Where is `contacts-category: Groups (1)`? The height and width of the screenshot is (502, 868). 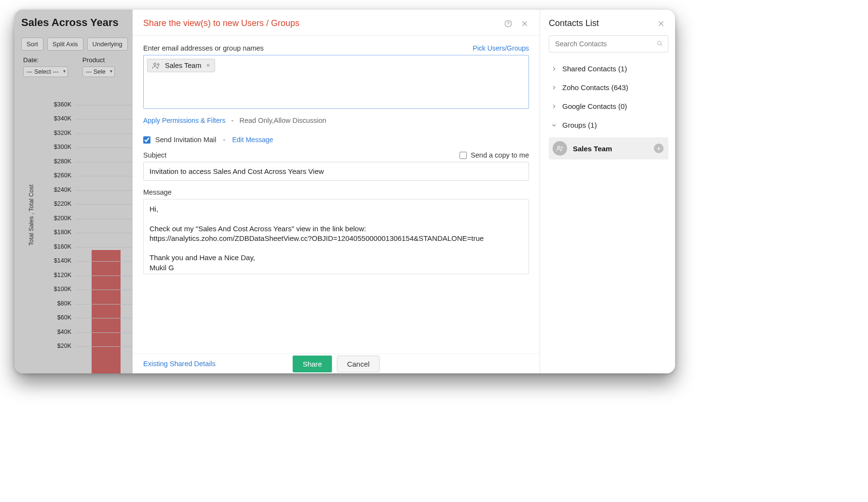
contacts-category: Groups (1) is located at coordinates (609, 125).